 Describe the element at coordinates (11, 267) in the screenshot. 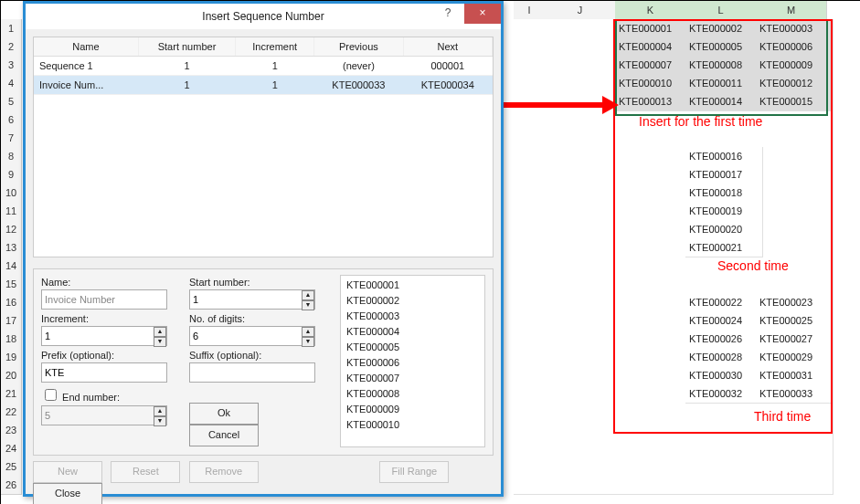

I see `row-header: 14` at that location.